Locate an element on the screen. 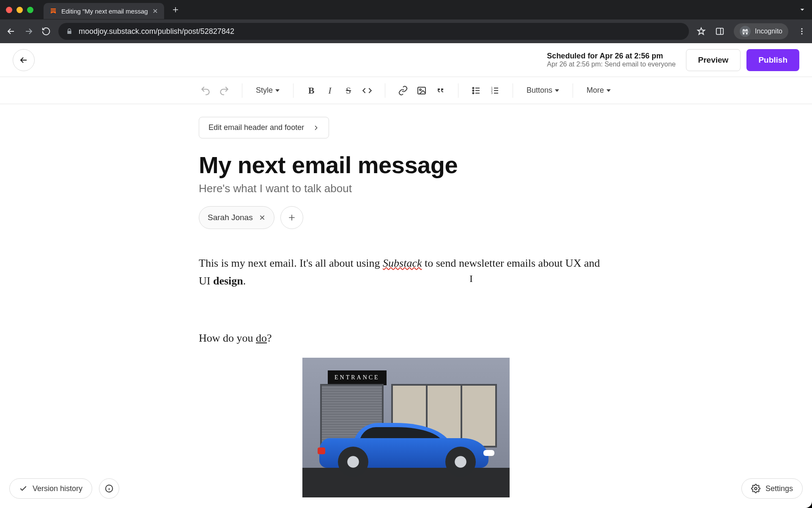 The width and height of the screenshot is (812, 508). edit-email-header-footer-button: Edit email header and footer is located at coordinates (264, 128).